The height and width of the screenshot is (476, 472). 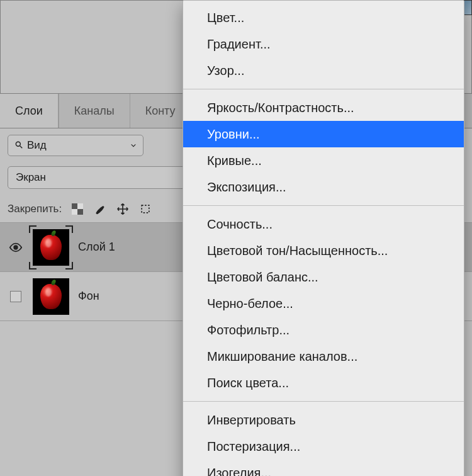 I want to click on menu-channel-mixer: Микширование каналов..., so click(x=323, y=356).